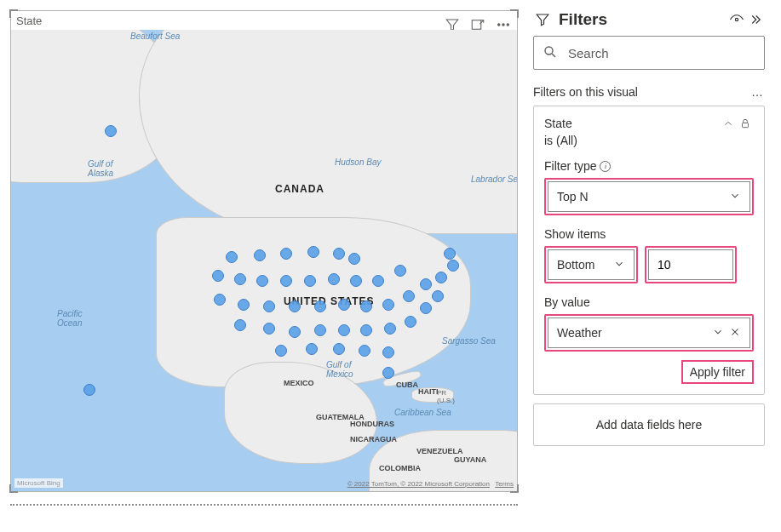 The height and width of the screenshot is (532, 781). What do you see at coordinates (373, 439) in the screenshot?
I see `region-label: NICARAGUA` at bounding box center [373, 439].